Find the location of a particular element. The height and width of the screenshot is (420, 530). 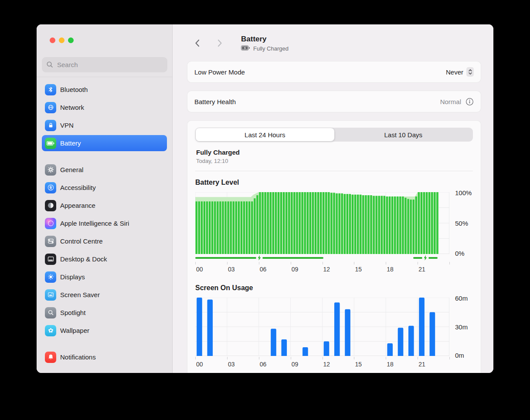

low-power-mode-popup: Never is located at coordinates (460, 72).